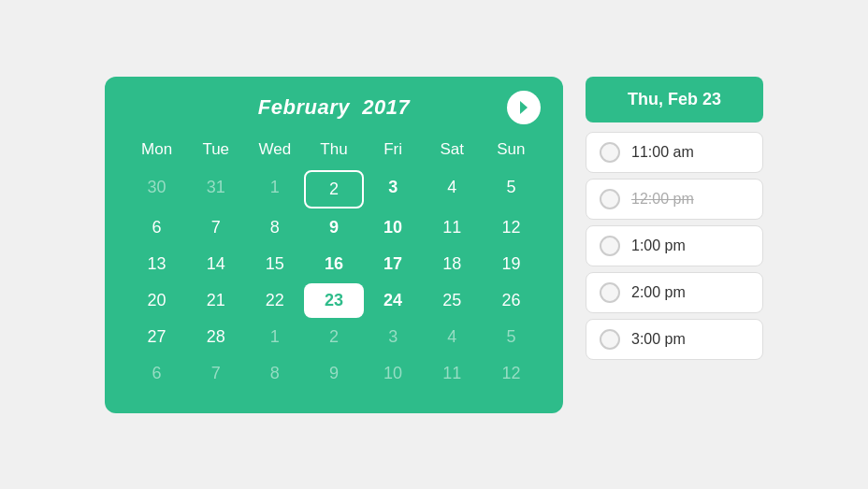 The image size is (868, 489). Describe the element at coordinates (334, 108) in the screenshot. I see `calendar-header: February 2017` at that location.